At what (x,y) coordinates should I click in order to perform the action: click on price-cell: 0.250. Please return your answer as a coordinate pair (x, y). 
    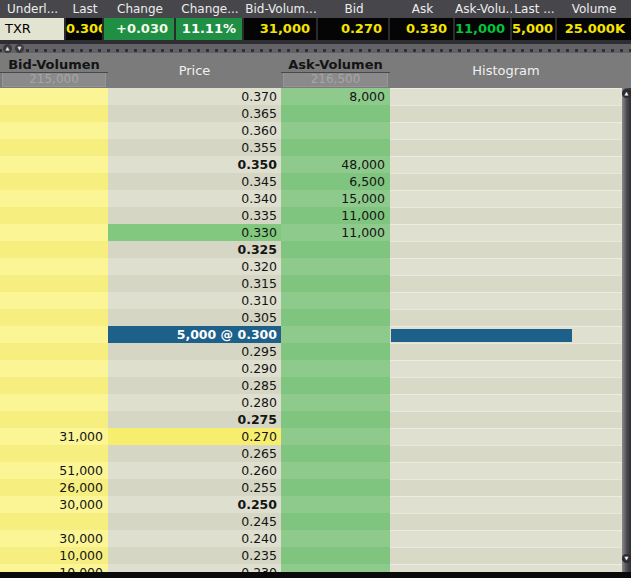
    Looking at the image, I should click on (194, 504).